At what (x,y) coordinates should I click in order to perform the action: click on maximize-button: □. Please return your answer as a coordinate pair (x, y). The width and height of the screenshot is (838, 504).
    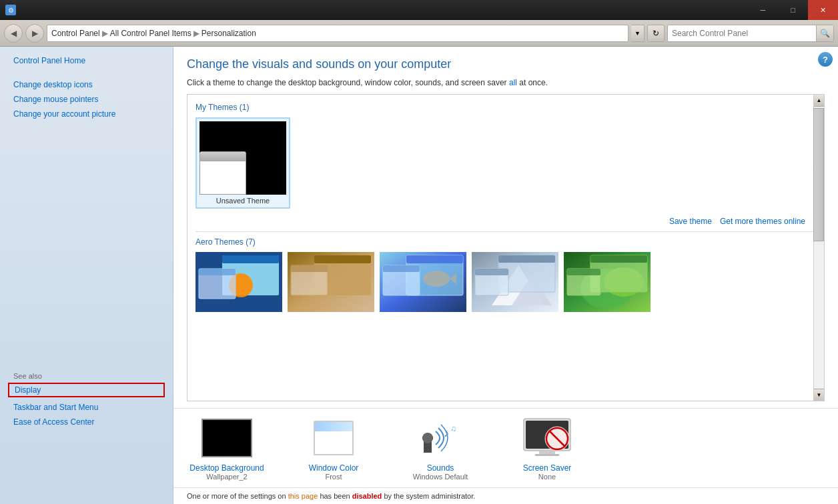
    Looking at the image, I should click on (793, 10).